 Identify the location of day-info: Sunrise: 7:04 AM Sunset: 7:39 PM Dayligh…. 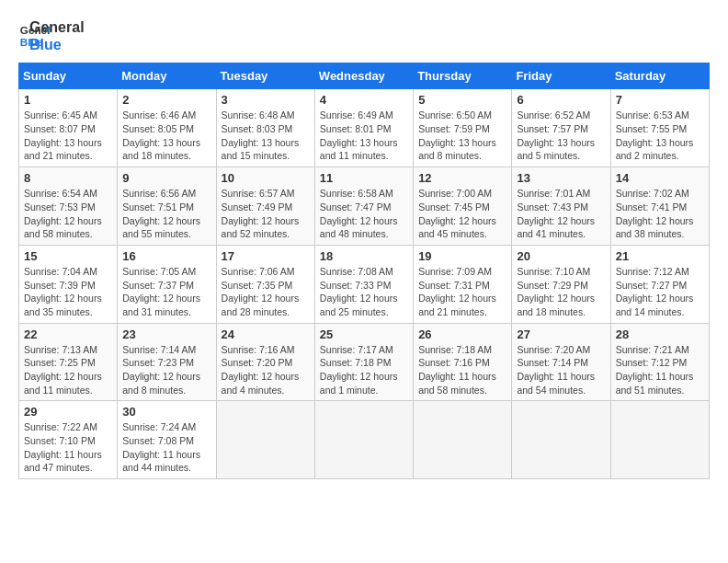
(68, 293).